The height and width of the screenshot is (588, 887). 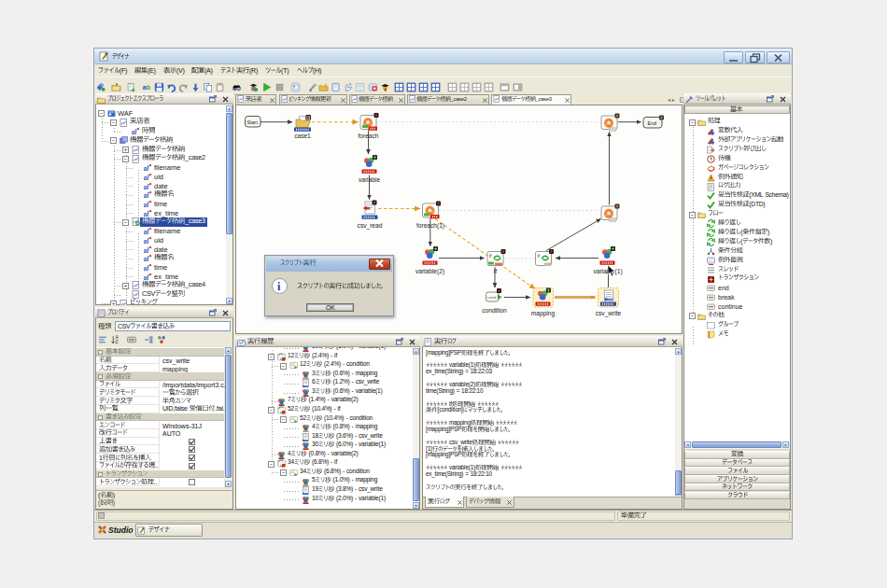 I want to click on svg-text: cond, so click(x=492, y=297).